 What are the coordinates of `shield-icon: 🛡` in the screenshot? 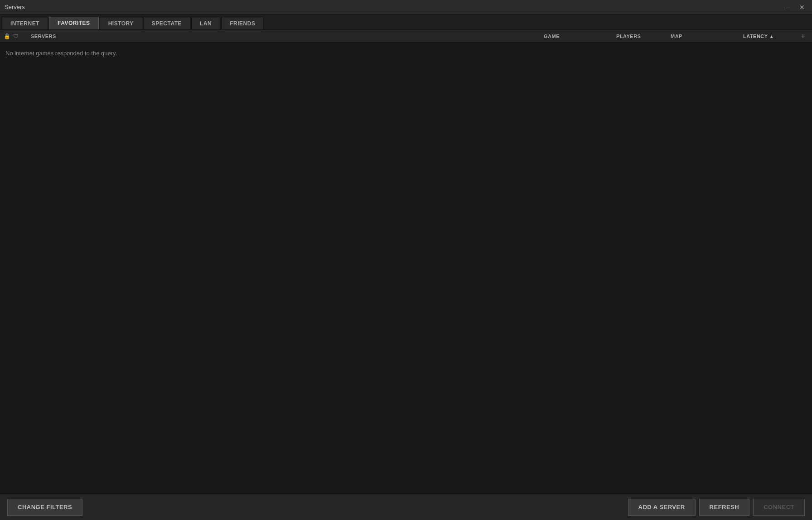 It's located at (16, 36).